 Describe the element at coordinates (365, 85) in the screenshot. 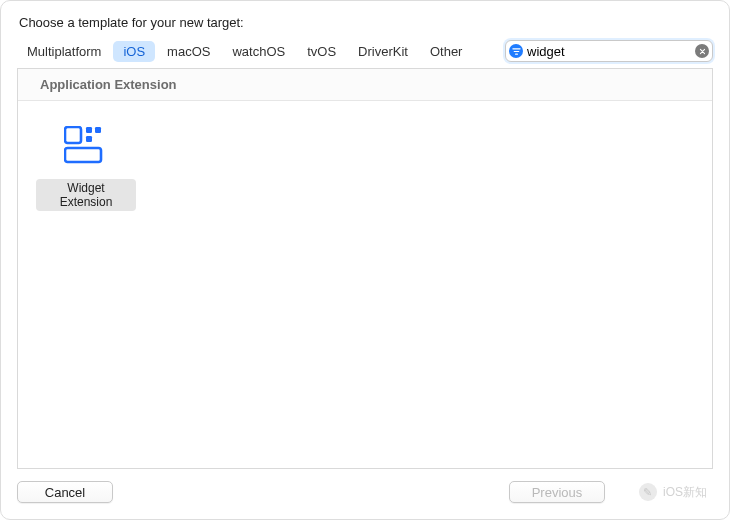

I see `section-header: Application Extension` at that location.